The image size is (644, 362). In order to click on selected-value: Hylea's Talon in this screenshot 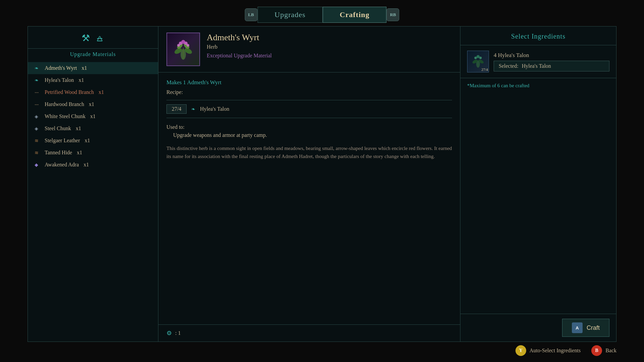, I will do `click(536, 66)`.